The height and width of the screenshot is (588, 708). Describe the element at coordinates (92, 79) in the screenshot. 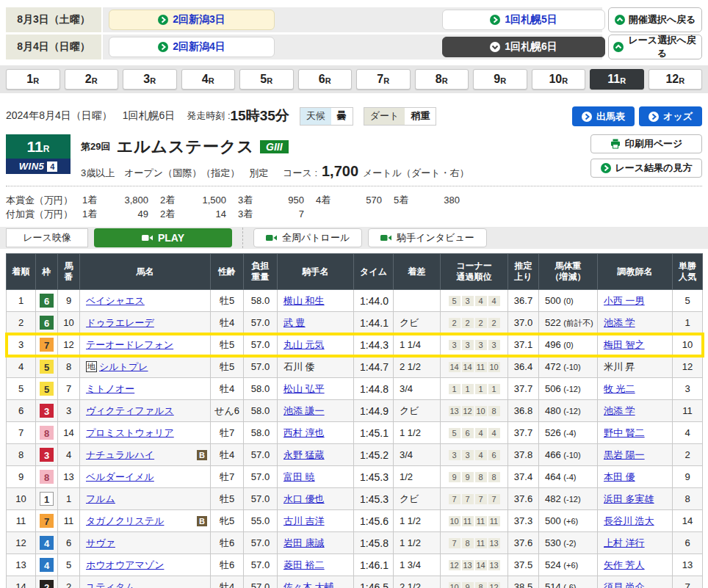

I see `race-tab-2R: 2R` at that location.